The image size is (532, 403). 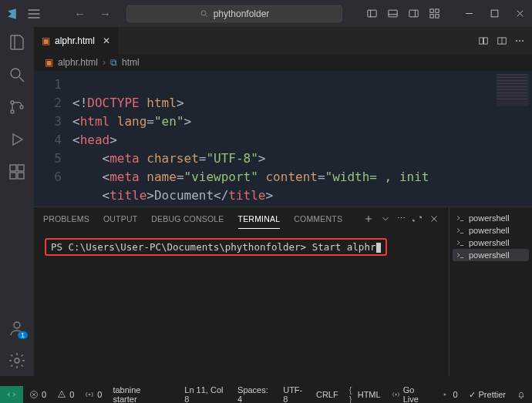 What do you see at coordinates (17, 328) in the screenshot?
I see `accounts-icon` at bounding box center [17, 328].